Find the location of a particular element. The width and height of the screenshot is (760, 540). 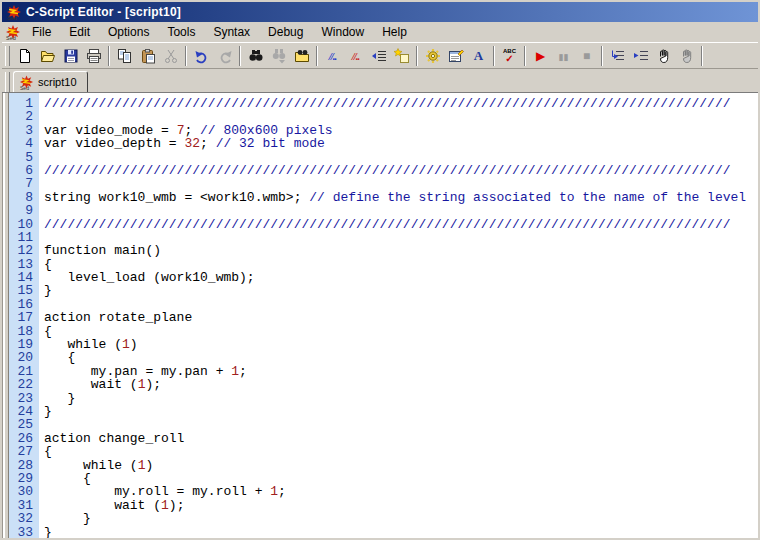

code-line: action rotate_plane is located at coordinates (401, 318).